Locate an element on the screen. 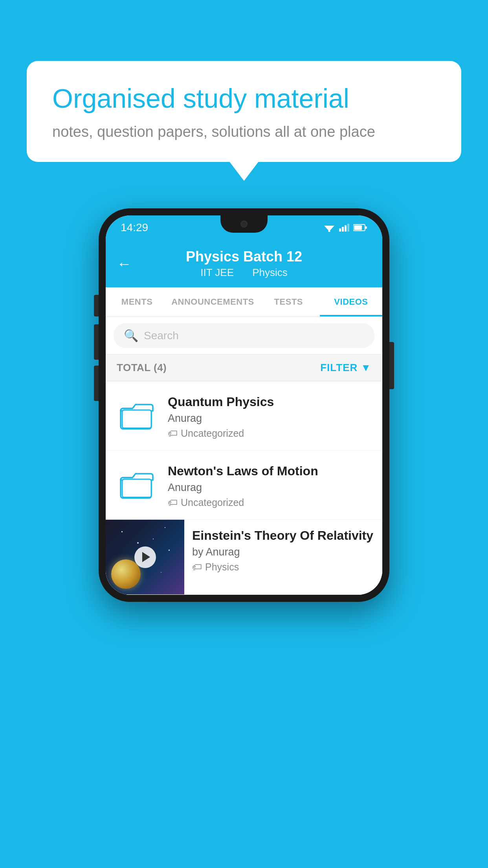 The height and width of the screenshot is (868, 488). video-info-3: Einstein's Theory Of Relativity by Anura… is located at coordinates (283, 550).